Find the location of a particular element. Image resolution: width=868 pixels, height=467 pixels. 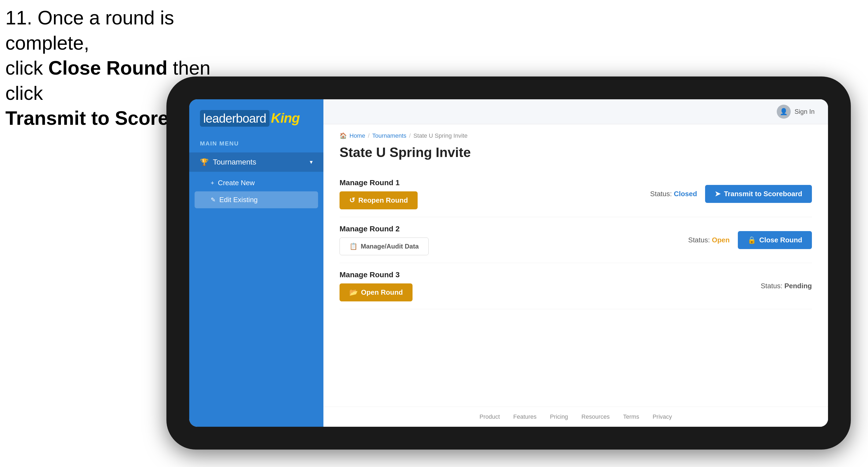

close-round-label: Close Round is located at coordinates (781, 240).